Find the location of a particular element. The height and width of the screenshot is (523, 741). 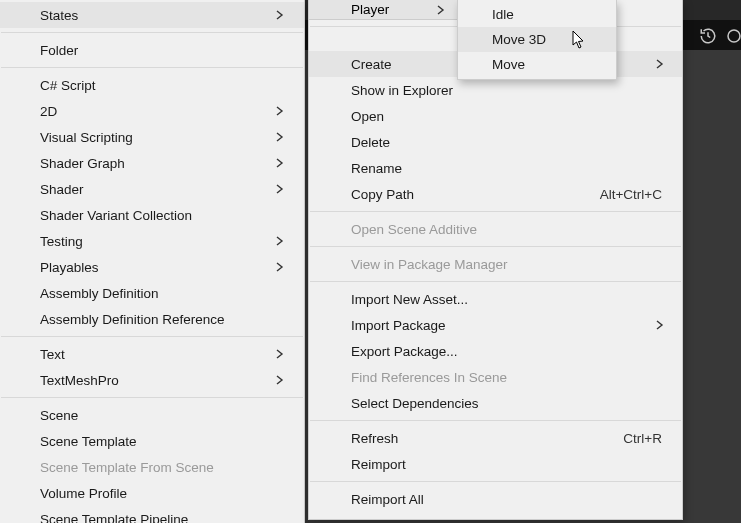

menu-item-label: Text is located at coordinates (160, 354).